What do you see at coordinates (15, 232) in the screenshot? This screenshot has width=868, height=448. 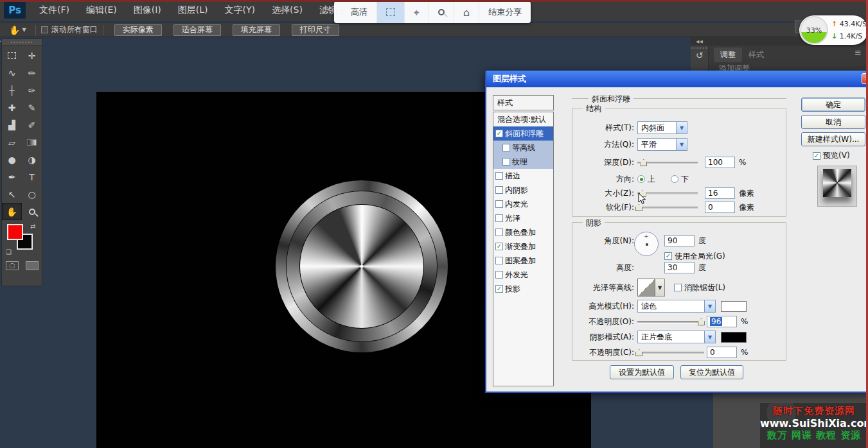 I see `foreground-color-swatch` at bounding box center [15, 232].